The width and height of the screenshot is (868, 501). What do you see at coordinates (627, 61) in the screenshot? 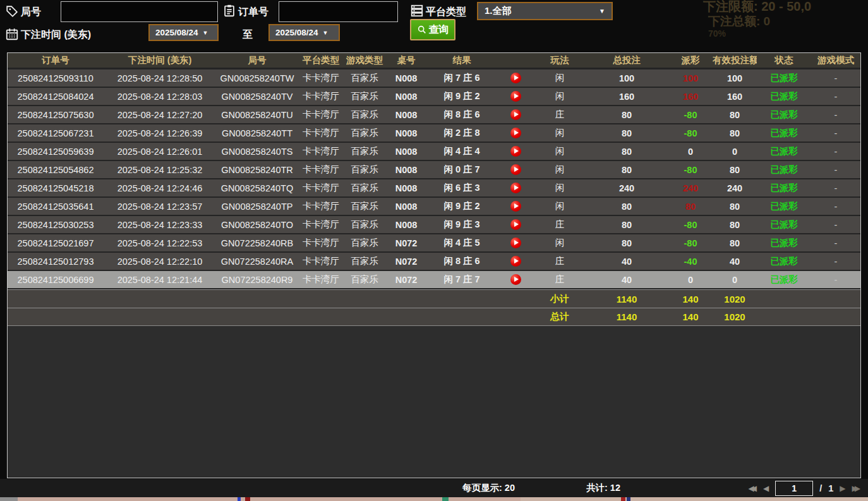
I see `header-total-bet: 总投注` at bounding box center [627, 61].